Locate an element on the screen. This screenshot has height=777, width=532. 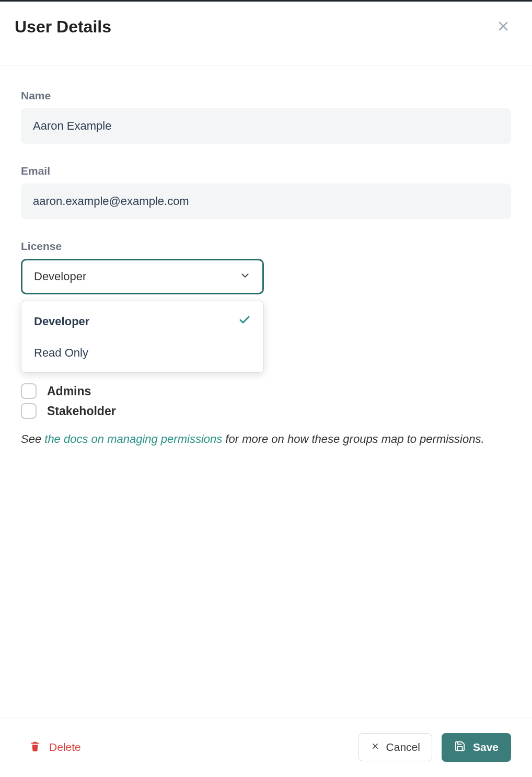
trash-icon is located at coordinates (35, 748).